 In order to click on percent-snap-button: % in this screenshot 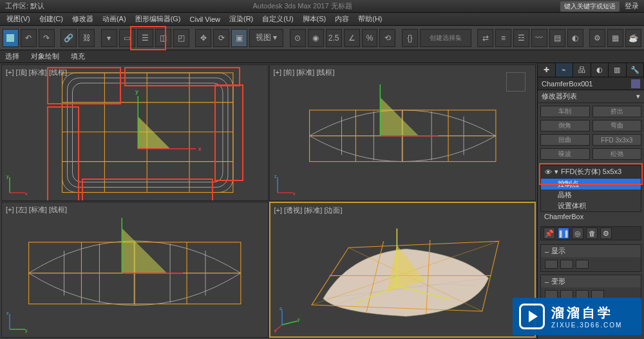, I will do `click(370, 38)`.